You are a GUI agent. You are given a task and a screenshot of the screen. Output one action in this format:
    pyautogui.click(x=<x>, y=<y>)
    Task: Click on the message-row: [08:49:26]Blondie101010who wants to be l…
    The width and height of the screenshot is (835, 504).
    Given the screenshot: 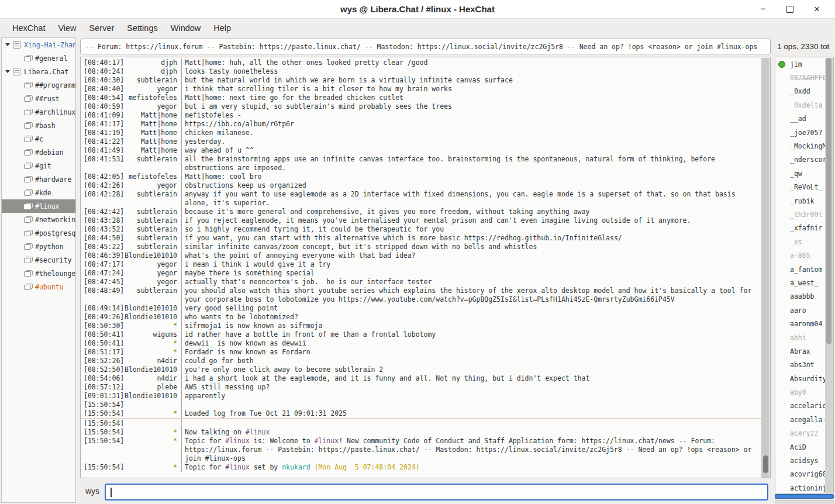 What is the action you would take?
    pyautogui.click(x=421, y=317)
    